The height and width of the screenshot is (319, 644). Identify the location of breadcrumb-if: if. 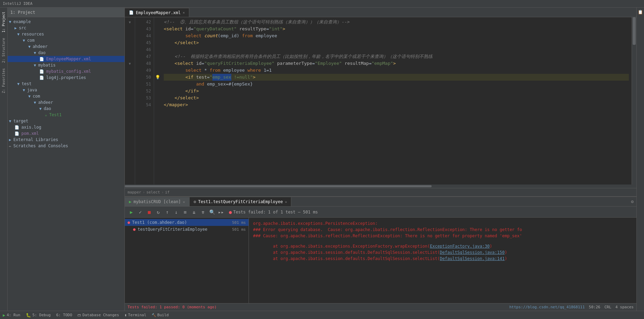
(168, 192).